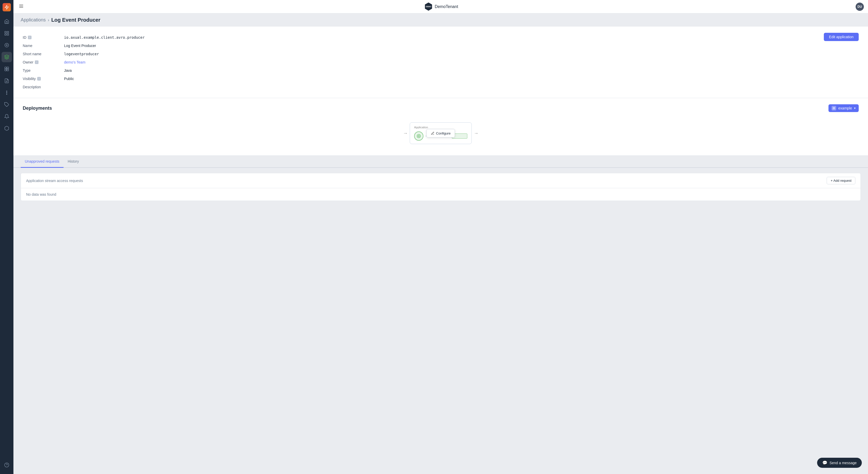  I want to click on application-detail-table: ID i io.axual.example.client.avro.produc…, so click(441, 62).